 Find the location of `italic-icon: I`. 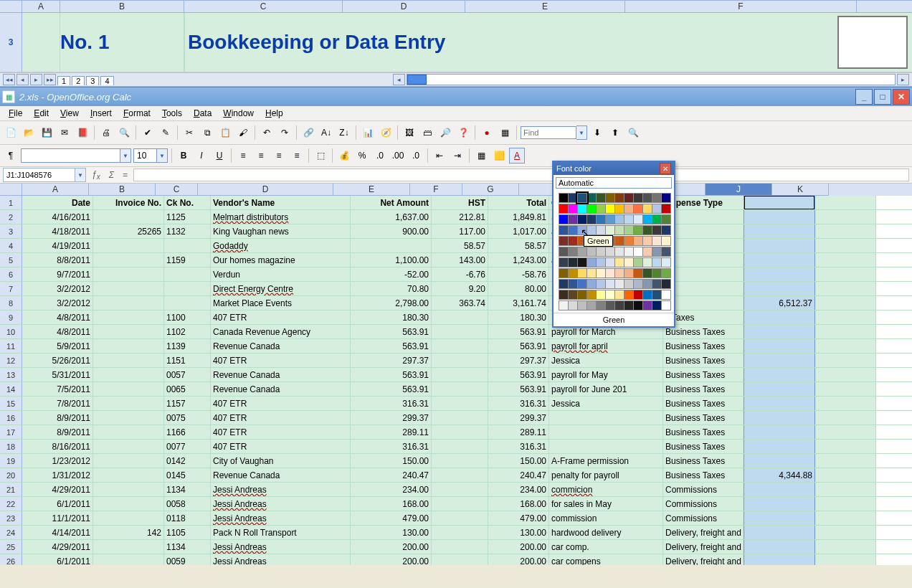

italic-icon: I is located at coordinates (201, 156).